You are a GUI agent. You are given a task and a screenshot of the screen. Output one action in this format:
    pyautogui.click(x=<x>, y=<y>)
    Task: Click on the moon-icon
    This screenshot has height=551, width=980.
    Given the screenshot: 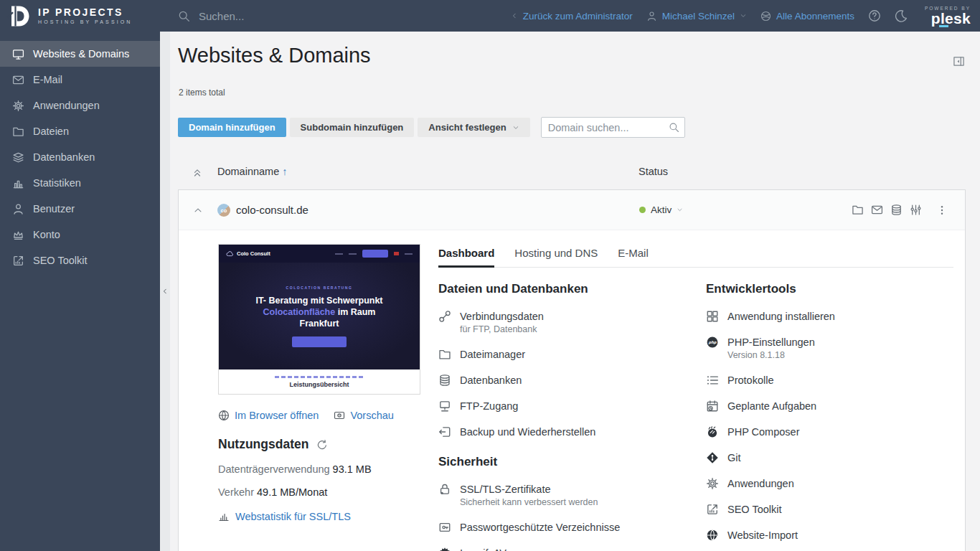 What is the action you would take?
    pyautogui.click(x=901, y=16)
    